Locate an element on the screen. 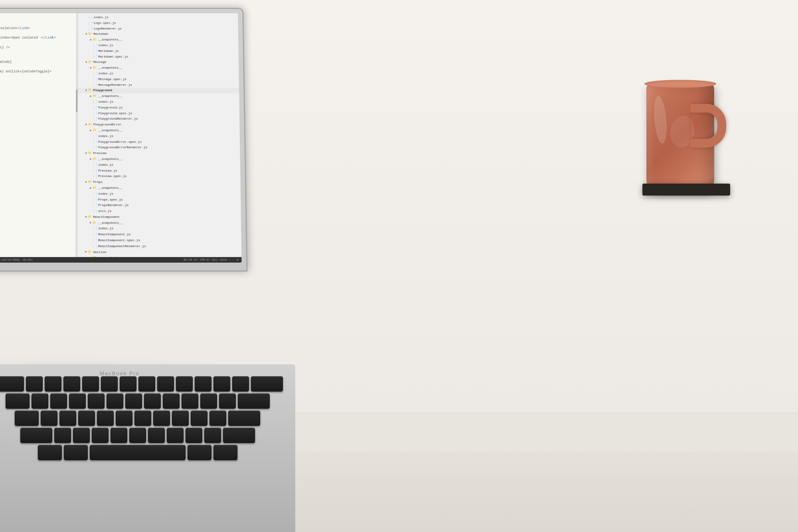  list-item: 📄 ReactComponentRenderer.js is located at coordinates (160, 247).